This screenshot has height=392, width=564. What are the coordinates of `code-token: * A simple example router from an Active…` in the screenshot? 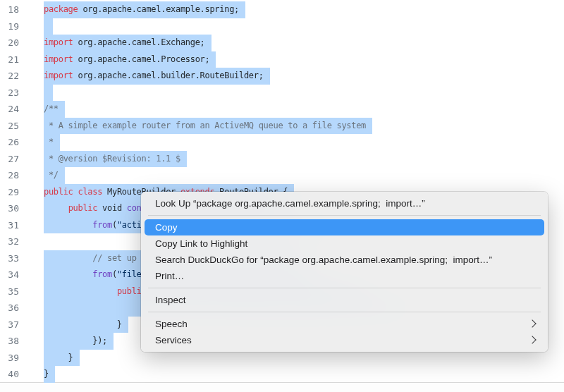 It's located at (204, 125).